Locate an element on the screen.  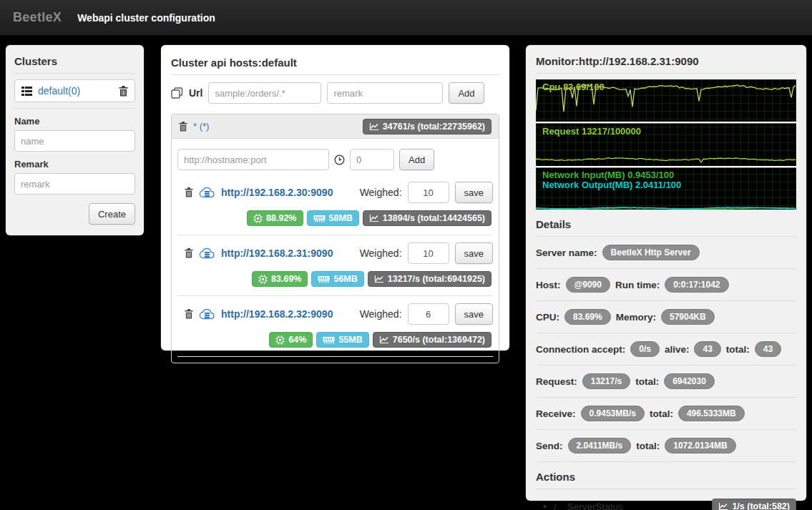
url-label: Url is located at coordinates (196, 93).